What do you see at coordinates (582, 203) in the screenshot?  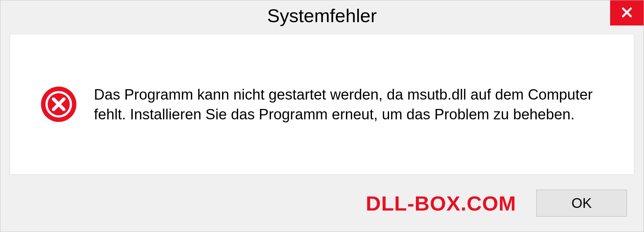 I see `ok-button-label: OK` at bounding box center [582, 203].